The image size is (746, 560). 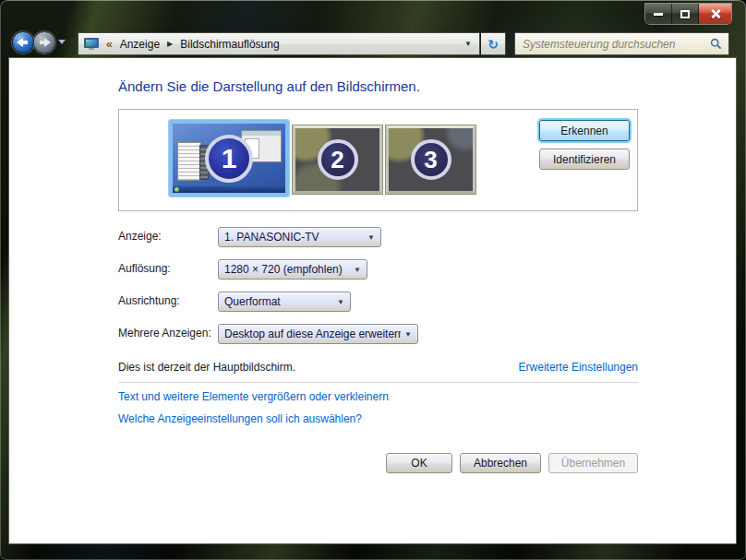 I want to click on search-icon, so click(x=716, y=44).